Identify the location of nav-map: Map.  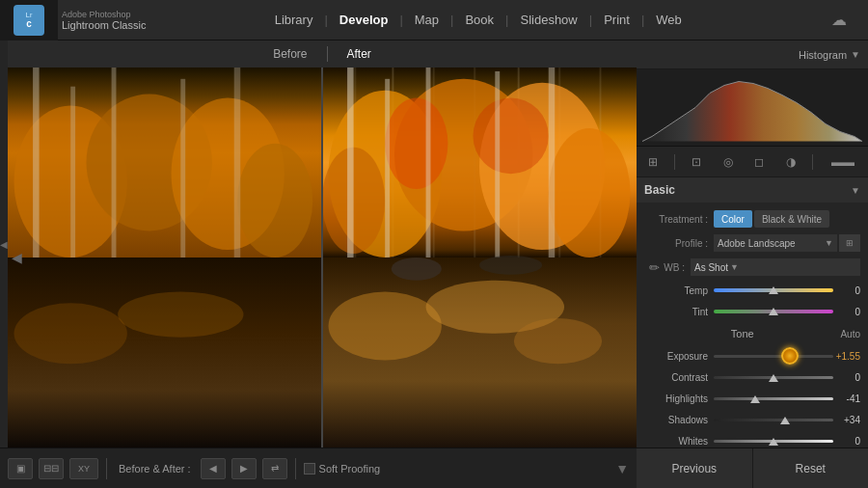
(426, 20).